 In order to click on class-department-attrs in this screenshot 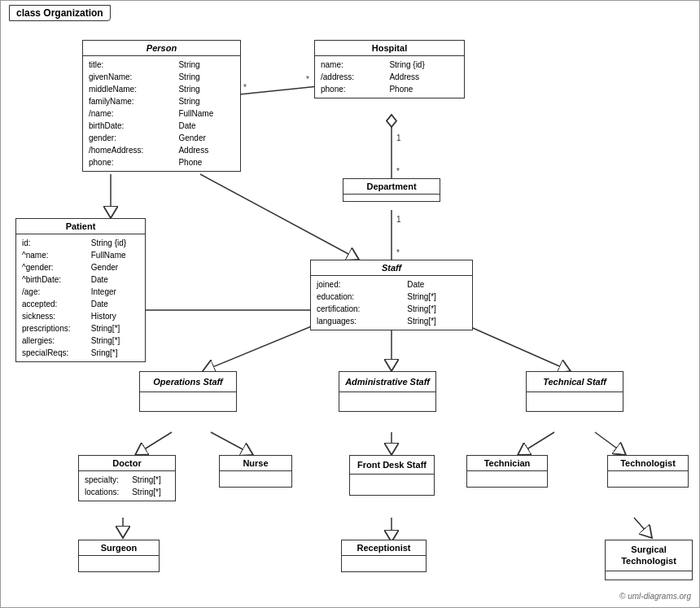, I will do `click(392, 198)`.